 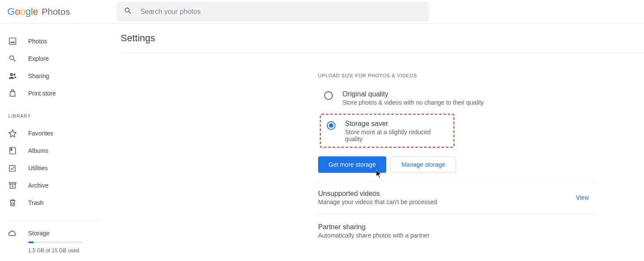 What do you see at coordinates (38, 151) in the screenshot?
I see `sidebar-item-label: Albums` at bounding box center [38, 151].